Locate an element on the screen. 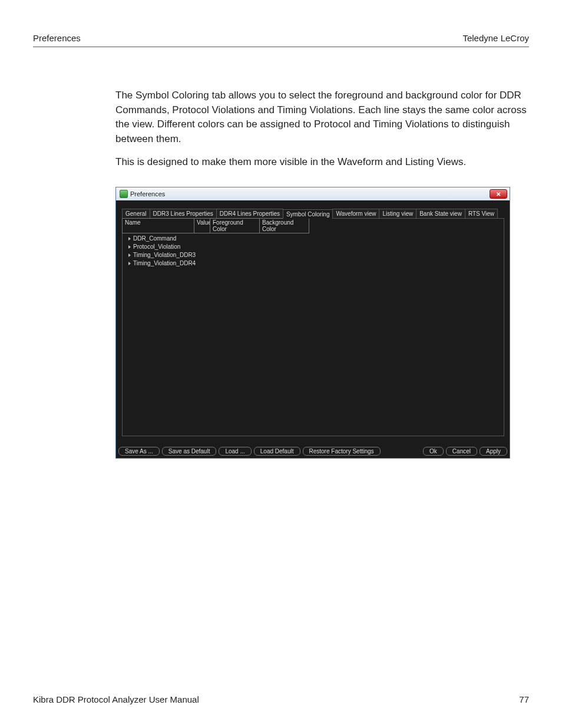 The image size is (562, 728). load-default-button: Load Default is located at coordinates (277, 452).